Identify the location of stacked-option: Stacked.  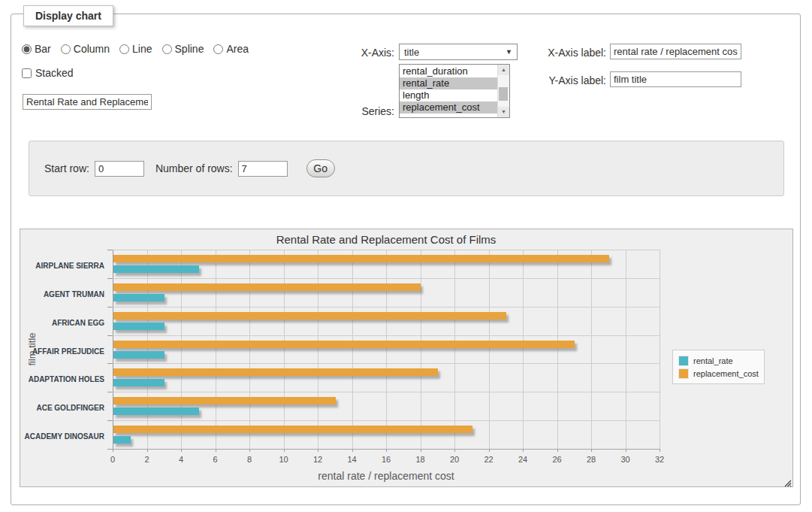
(48, 73).